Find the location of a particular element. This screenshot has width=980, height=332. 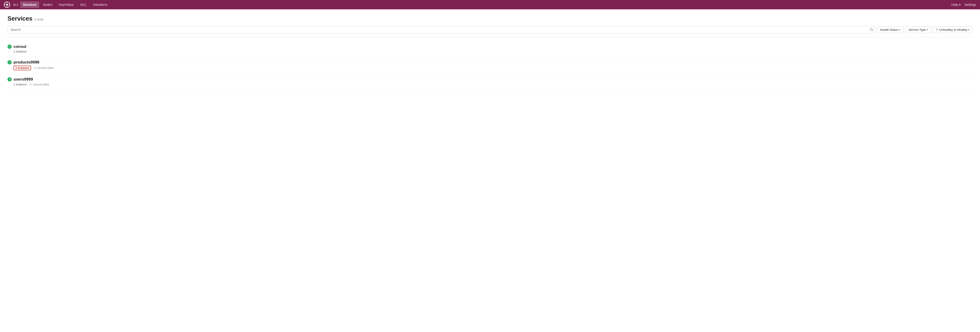

tag-value-products9998: secure=false is located at coordinates (46, 68).